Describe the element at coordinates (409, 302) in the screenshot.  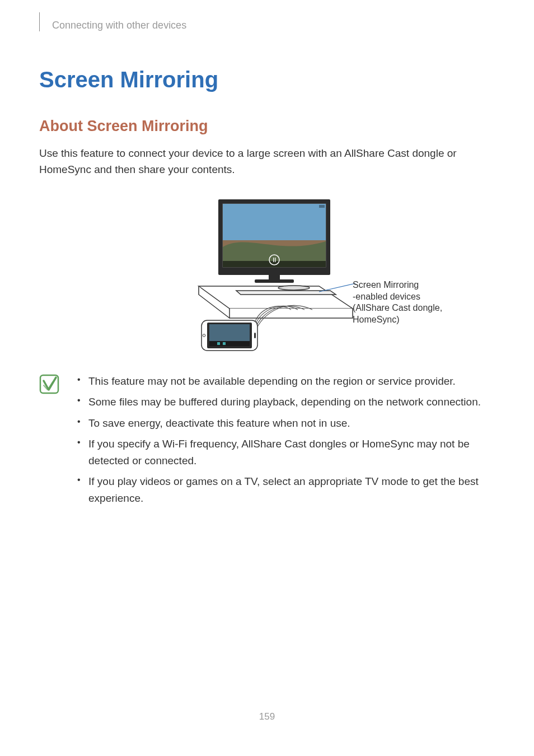
I see `callout-label: Screen Mirroring -enabled devices (AllSh…` at that location.